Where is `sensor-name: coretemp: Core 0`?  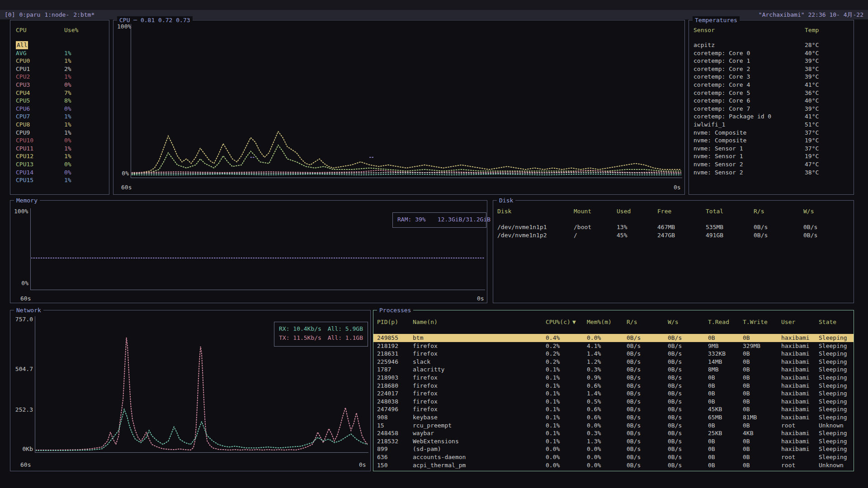 sensor-name: coretemp: Core 0 is located at coordinates (722, 53).